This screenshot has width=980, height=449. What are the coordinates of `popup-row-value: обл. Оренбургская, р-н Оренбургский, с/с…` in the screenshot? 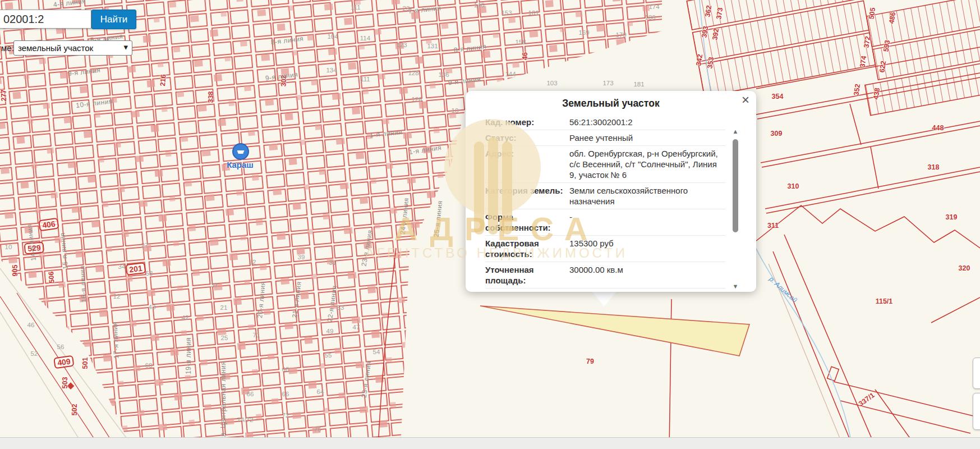 It's located at (647, 164).